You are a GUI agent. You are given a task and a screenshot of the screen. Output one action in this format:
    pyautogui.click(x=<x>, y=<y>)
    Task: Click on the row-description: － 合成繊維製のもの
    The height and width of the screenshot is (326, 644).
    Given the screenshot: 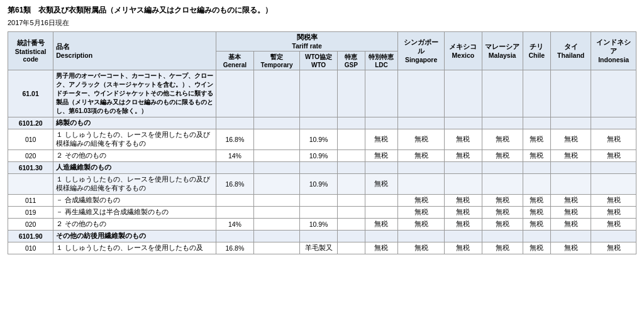 What is the action you would take?
    pyautogui.click(x=135, y=201)
    